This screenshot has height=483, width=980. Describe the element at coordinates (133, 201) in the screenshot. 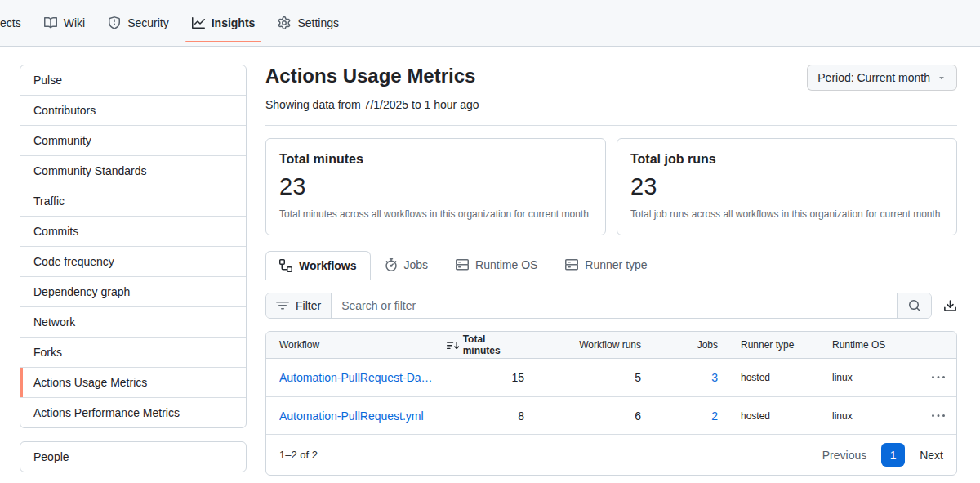

I see `sidebar-item-traffic: Traffic` at that location.